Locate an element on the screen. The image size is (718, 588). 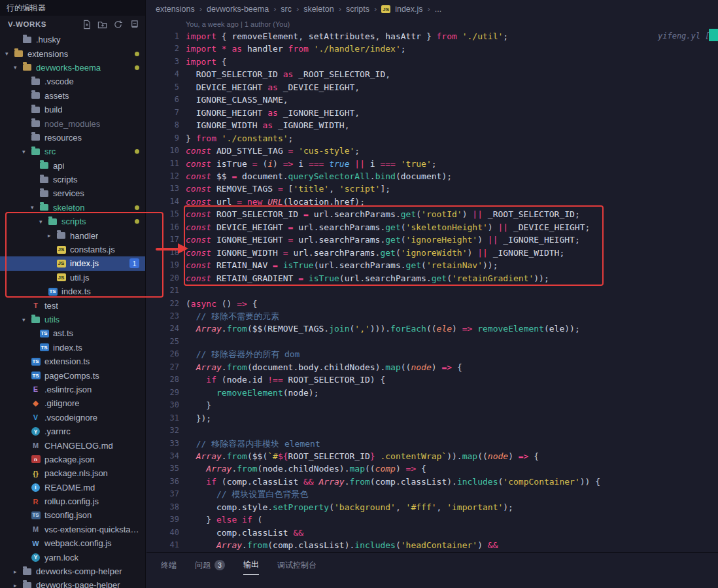
code-line-3: 3import { is located at coordinates (432, 61).